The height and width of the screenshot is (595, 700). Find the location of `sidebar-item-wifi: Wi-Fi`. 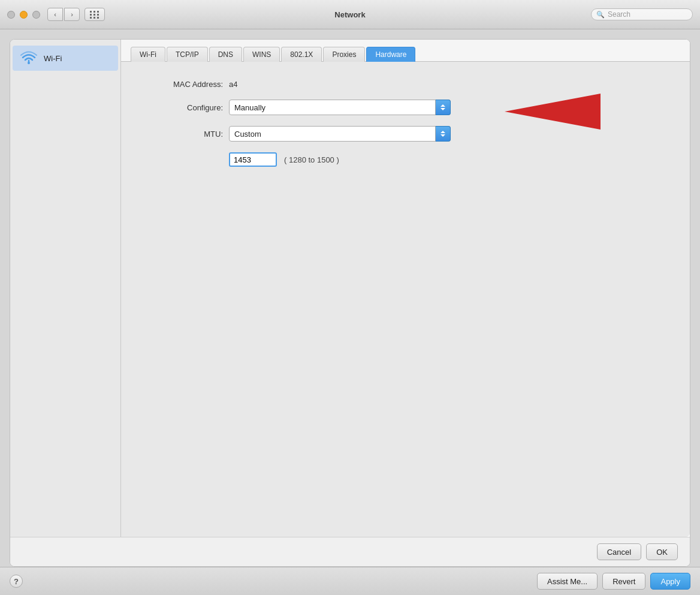

sidebar-item-wifi: Wi-Fi is located at coordinates (65, 58).